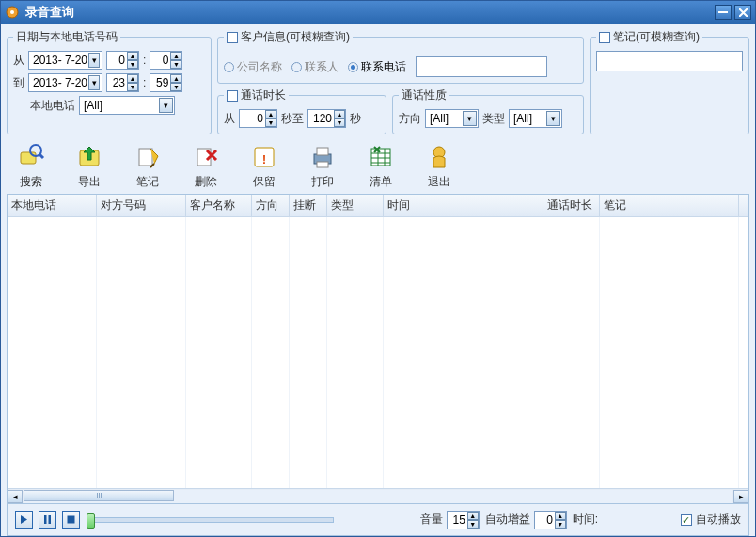 This screenshot has height=537, width=756. I want to click on column-header: 笔记, so click(669, 205).